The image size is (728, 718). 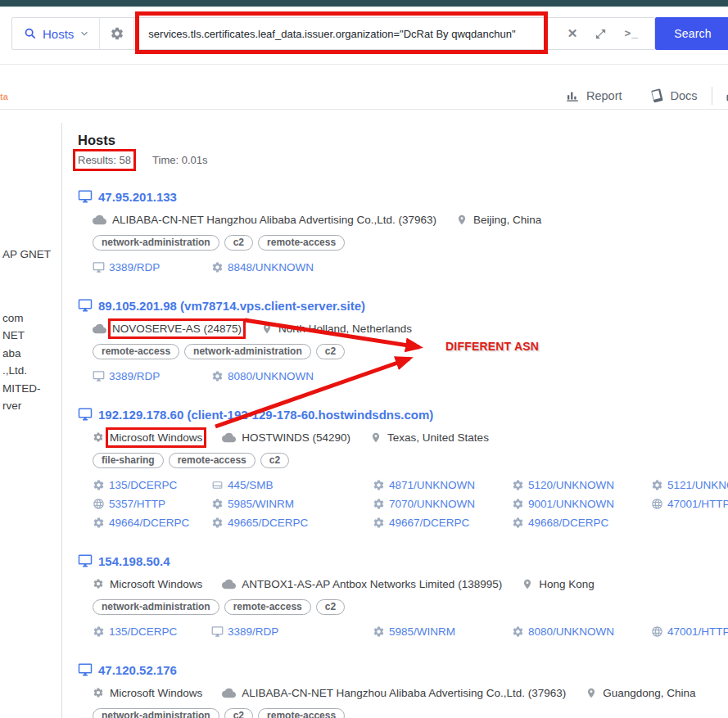 I want to click on location-label: North Holland, Netherlands, so click(x=346, y=329).